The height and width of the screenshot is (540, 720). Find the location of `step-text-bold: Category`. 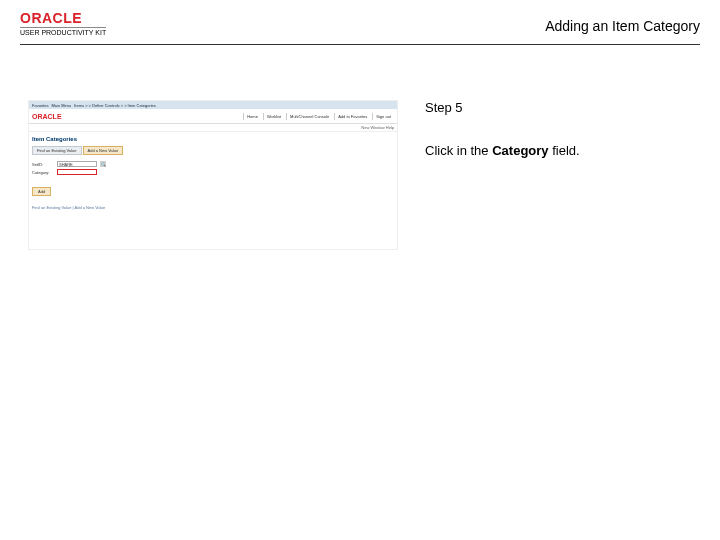

step-text-bold: Category is located at coordinates (520, 150).